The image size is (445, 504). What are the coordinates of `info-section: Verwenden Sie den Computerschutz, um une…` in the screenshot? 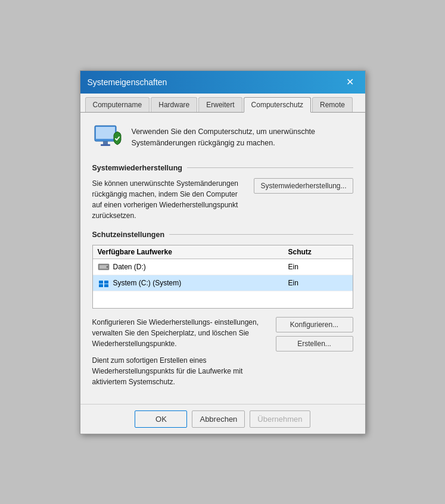 It's located at (223, 138).